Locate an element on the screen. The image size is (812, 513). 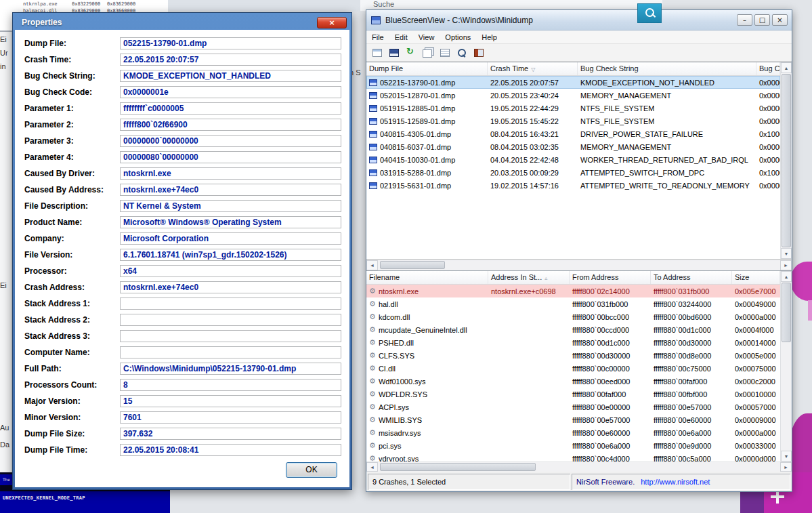
driver-row: ⚙PSHED.dllfffff880`00d1c000fffff880`00d3… is located at coordinates (573, 343).